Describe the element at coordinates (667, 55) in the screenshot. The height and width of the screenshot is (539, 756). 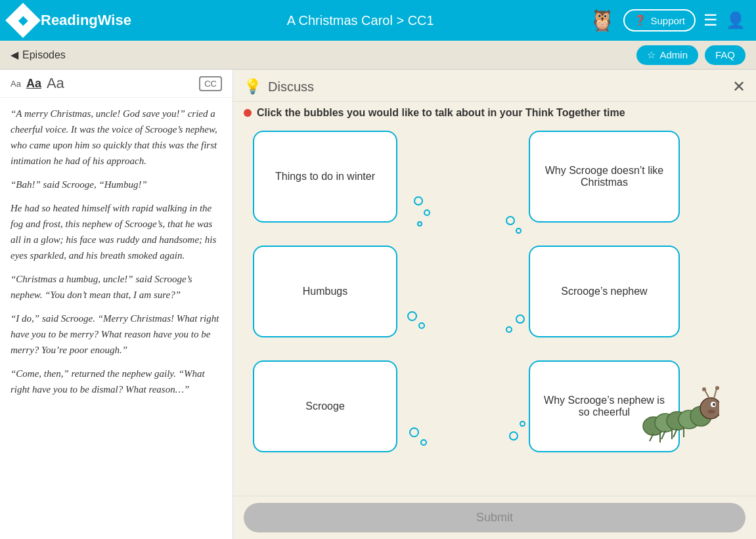
I see `admin-button: ☆ Admin` at that location.